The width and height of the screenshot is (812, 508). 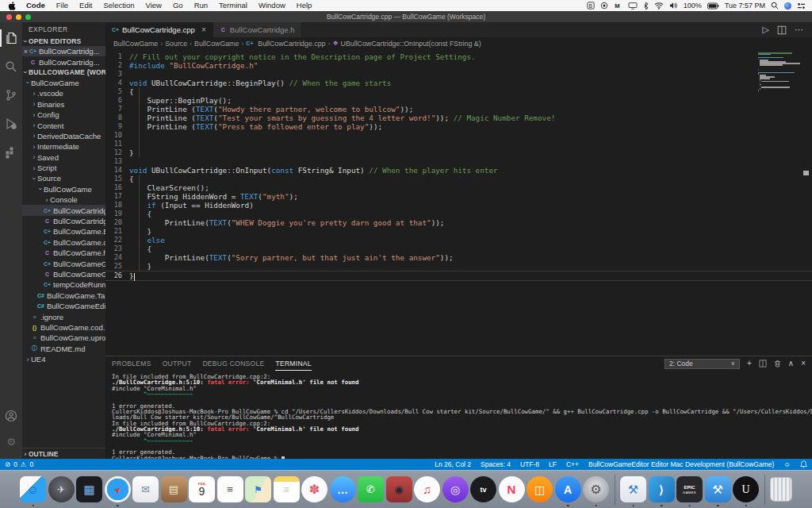 I want to click on breadcrumb-item: Source, so click(x=176, y=44).